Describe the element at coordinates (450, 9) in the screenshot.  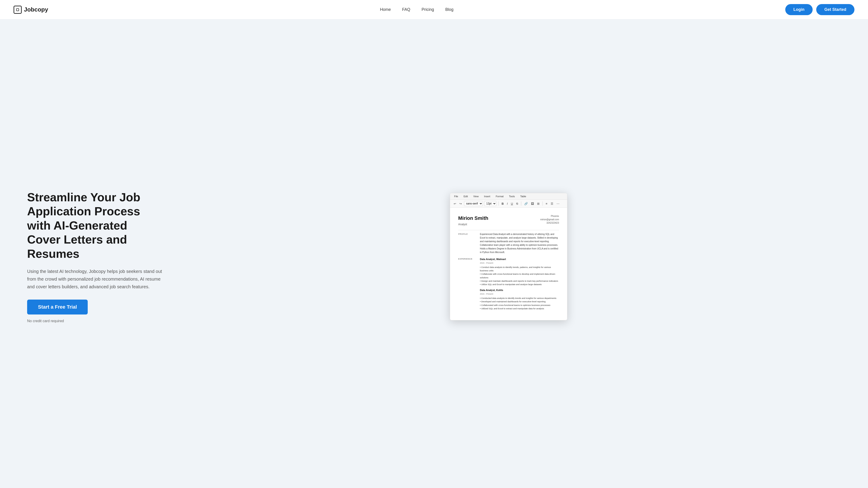
I see `nav-link-blog: Blog` at that location.